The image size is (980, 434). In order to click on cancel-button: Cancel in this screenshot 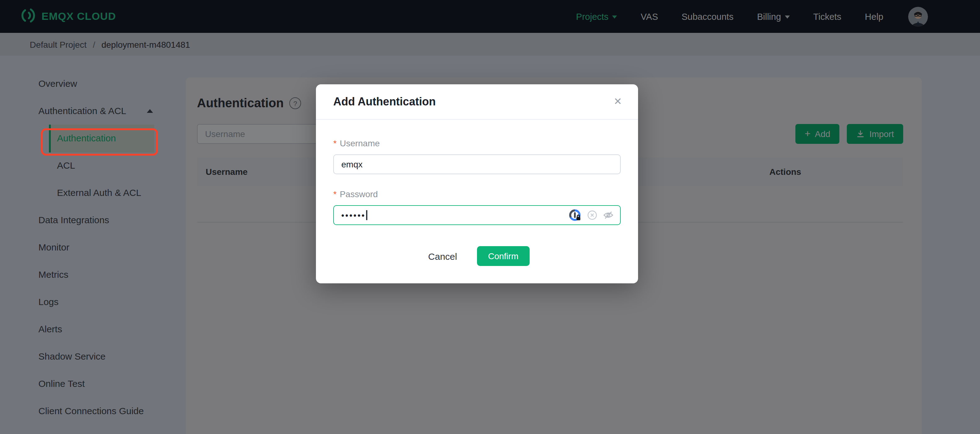, I will do `click(442, 256)`.